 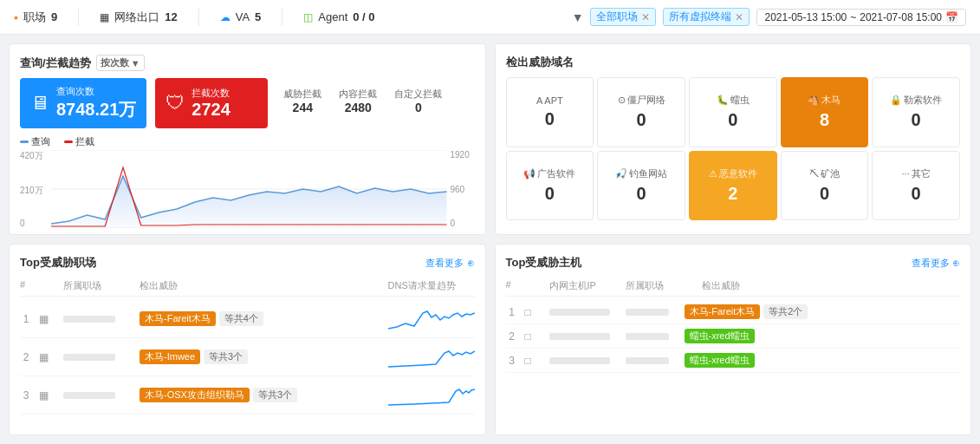 What do you see at coordinates (248, 142) in the screenshot?
I see `chart-legend: 查询 拦截` at bounding box center [248, 142].